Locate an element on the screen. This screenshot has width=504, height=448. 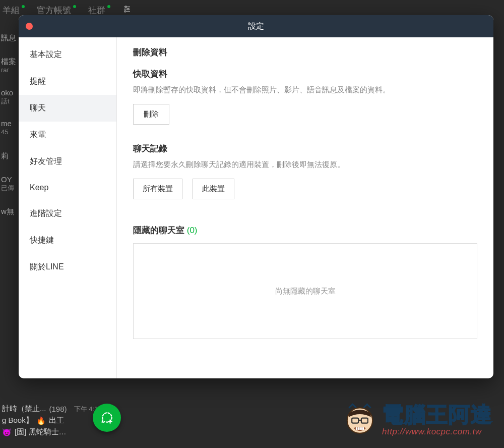
hidden-chats-count: (0) is located at coordinates (193, 230).